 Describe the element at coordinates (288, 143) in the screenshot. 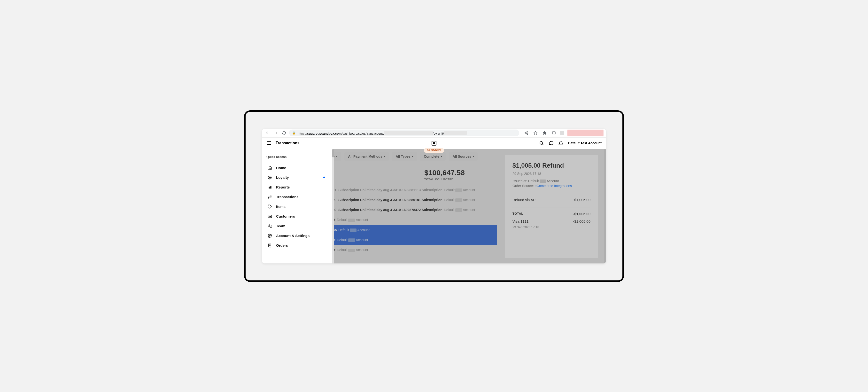

I see `page-title: Transactions` at that location.